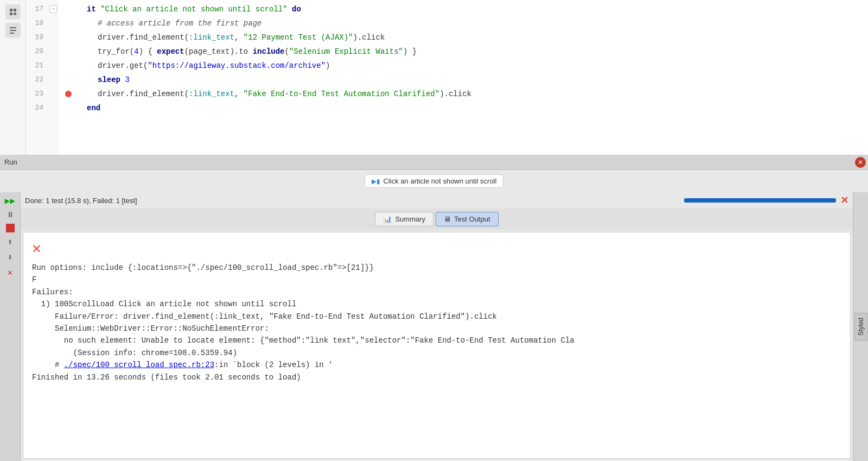  Describe the element at coordinates (53, 9) in the screenshot. I see `fold-button-17: −` at that location.